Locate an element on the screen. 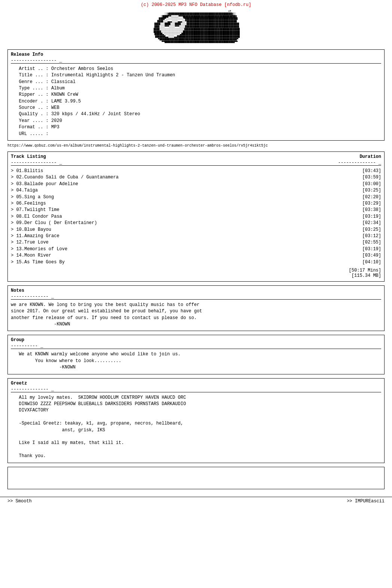  genre-value: Classical is located at coordinates (64, 82).